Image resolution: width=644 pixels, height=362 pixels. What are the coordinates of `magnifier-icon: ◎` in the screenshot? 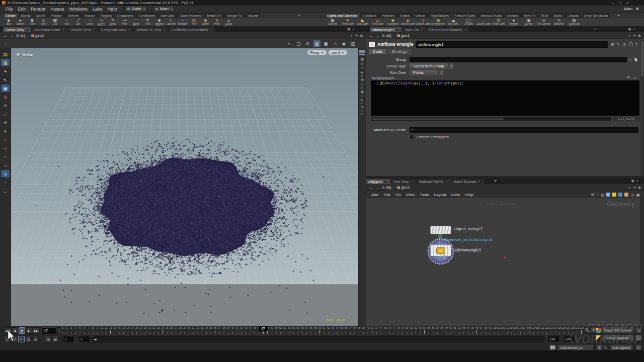 It's located at (625, 44).